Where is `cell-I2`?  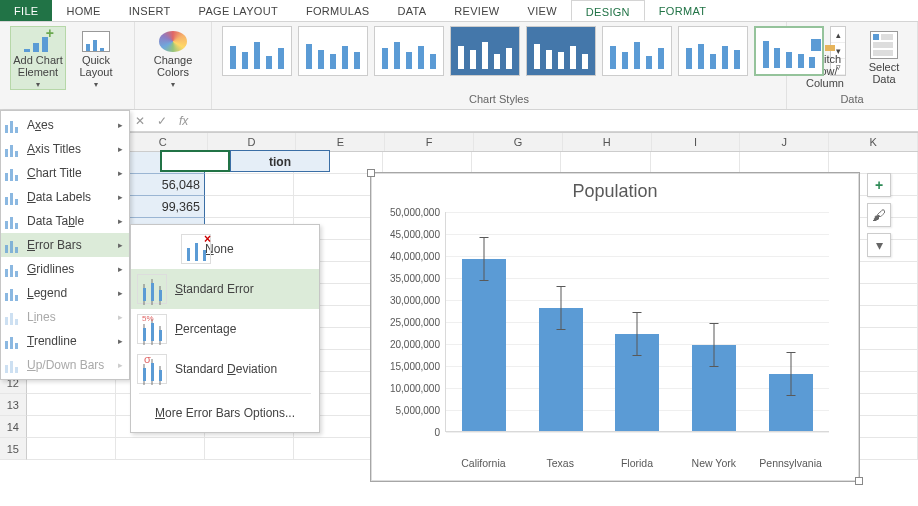
cell-I2 is located at coordinates (696, 163).